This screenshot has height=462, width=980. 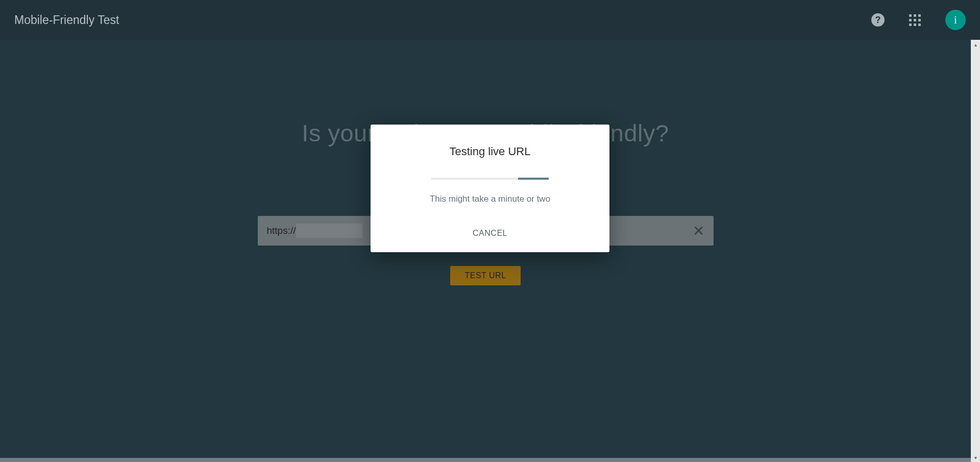 I want to click on help-icon: ?, so click(x=878, y=20).